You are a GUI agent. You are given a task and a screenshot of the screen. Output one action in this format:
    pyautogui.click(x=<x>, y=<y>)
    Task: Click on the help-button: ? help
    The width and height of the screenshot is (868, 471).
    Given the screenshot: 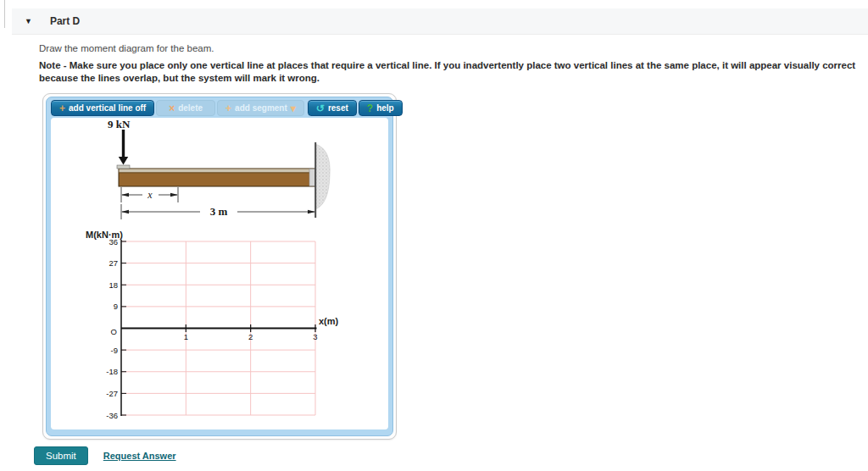 What is the action you would take?
    pyautogui.click(x=381, y=108)
    